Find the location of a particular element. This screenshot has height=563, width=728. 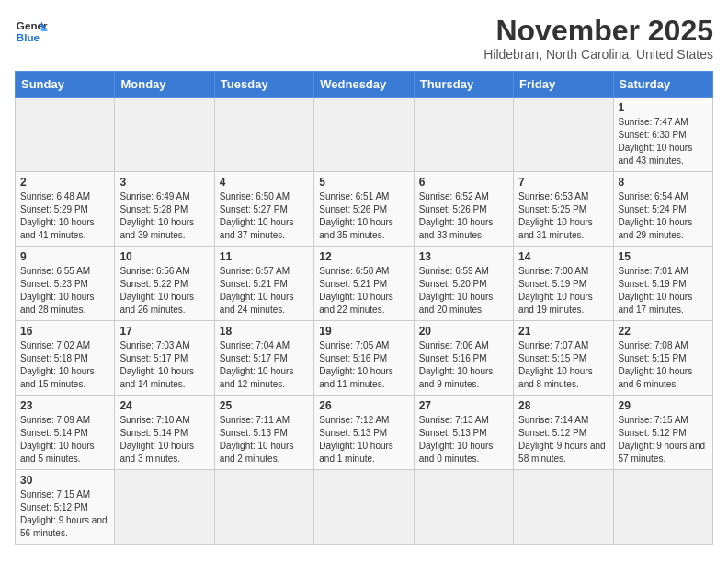

day-number: 4 is located at coordinates (265, 182).